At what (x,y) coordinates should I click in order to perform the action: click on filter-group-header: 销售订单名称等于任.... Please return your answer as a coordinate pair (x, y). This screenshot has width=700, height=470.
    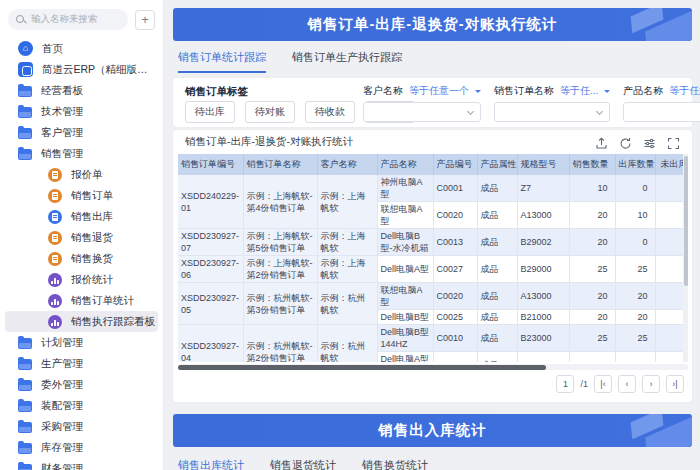
    Looking at the image, I should click on (552, 91).